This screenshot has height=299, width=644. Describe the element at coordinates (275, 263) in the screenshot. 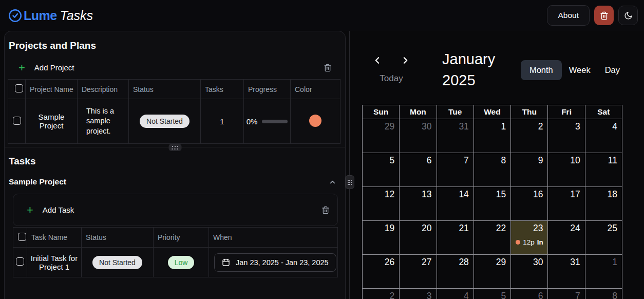

I see `date-range-button: Jan 23, 2025 - Jan 23, 2025` at that location.